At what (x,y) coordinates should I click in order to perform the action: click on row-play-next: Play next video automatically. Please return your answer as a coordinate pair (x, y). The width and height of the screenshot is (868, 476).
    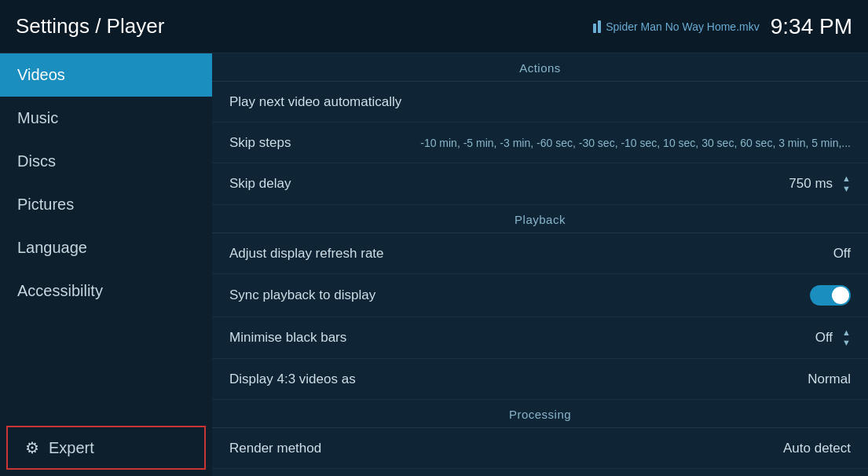
    Looking at the image, I should click on (540, 102).